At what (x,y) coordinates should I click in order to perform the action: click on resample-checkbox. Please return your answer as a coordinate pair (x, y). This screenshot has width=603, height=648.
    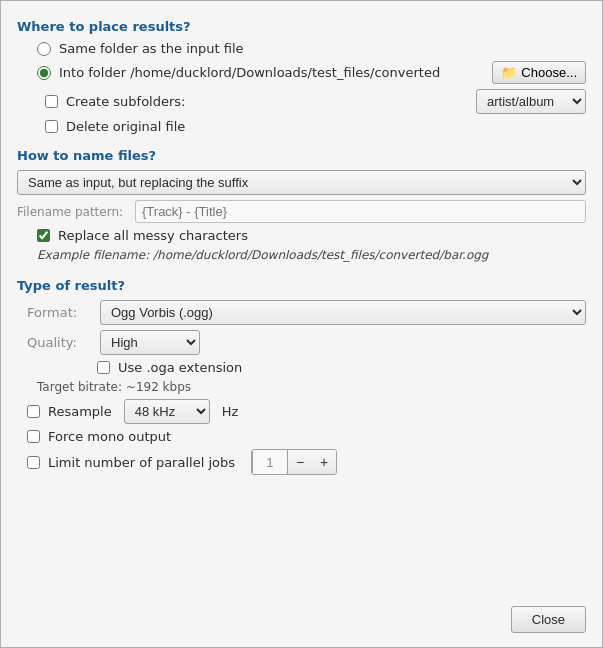
    Looking at the image, I should click on (34, 412).